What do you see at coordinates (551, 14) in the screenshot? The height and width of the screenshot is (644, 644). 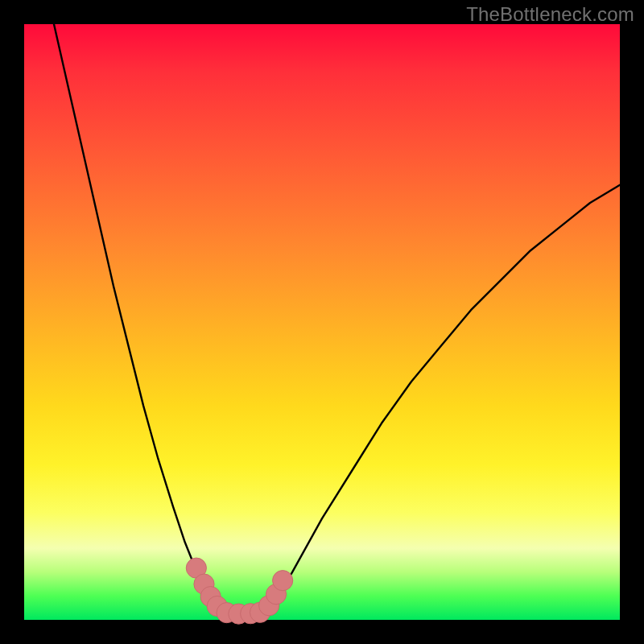 I see `watermark-text: TheBottleneck.com` at bounding box center [551, 14].